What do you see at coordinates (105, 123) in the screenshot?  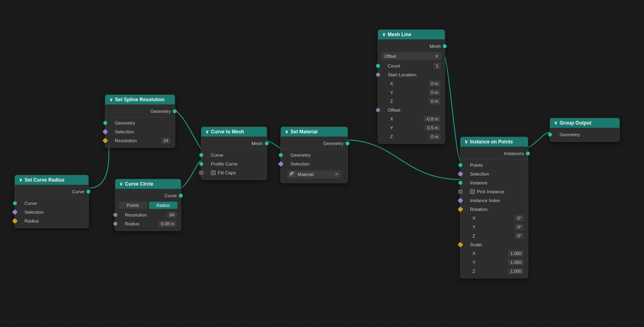 I see `socket-in-geometry-ssr` at bounding box center [105, 123].